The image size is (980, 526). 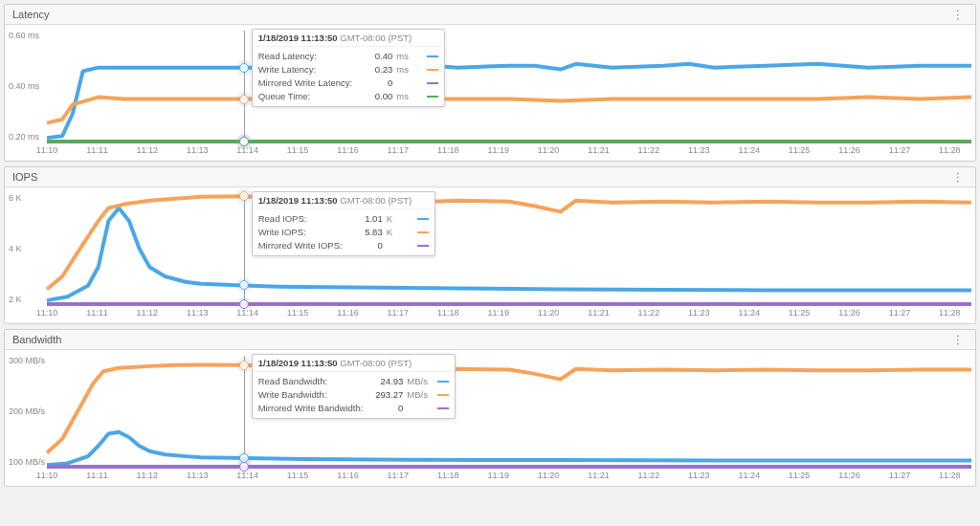 I want to click on tooltip-label: Write Latency:, so click(x=306, y=70).